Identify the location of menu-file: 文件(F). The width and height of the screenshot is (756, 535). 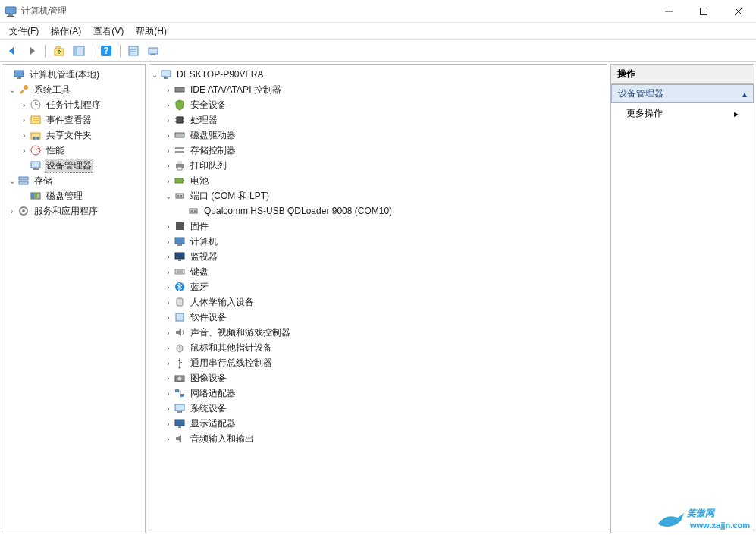
(24, 32).